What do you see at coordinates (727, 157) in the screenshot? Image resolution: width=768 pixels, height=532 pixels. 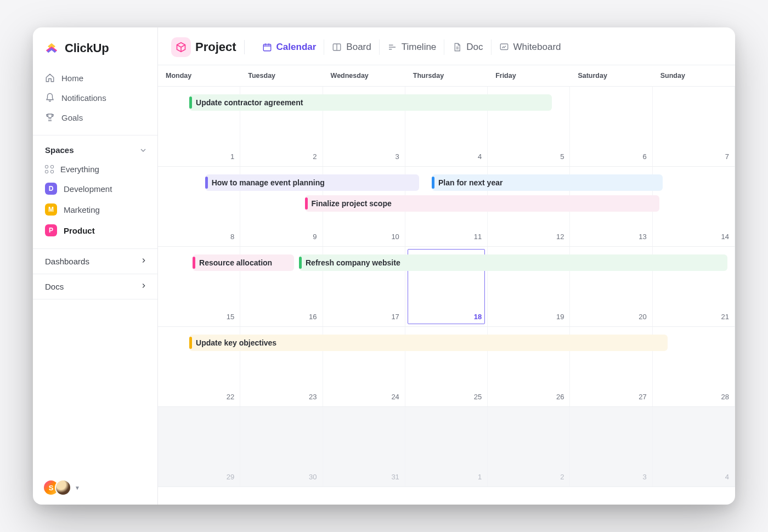 I see `day-number: 7` at bounding box center [727, 157].